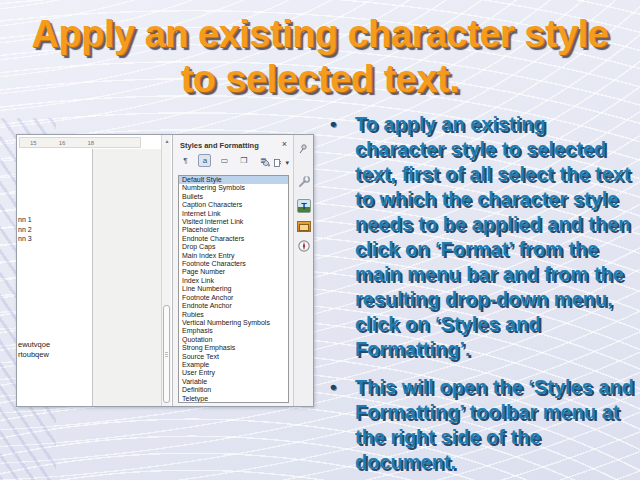 This screenshot has width=640, height=480. What do you see at coordinates (80, 142) in the screenshot?
I see `ruler: 151618` at bounding box center [80, 142].